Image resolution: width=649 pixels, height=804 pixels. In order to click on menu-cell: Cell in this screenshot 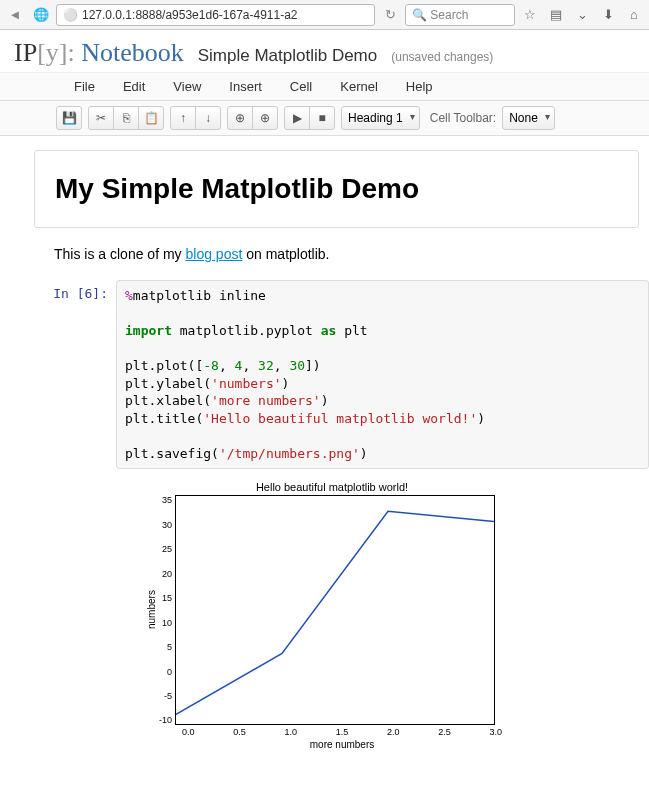, I will do `click(301, 86)`.